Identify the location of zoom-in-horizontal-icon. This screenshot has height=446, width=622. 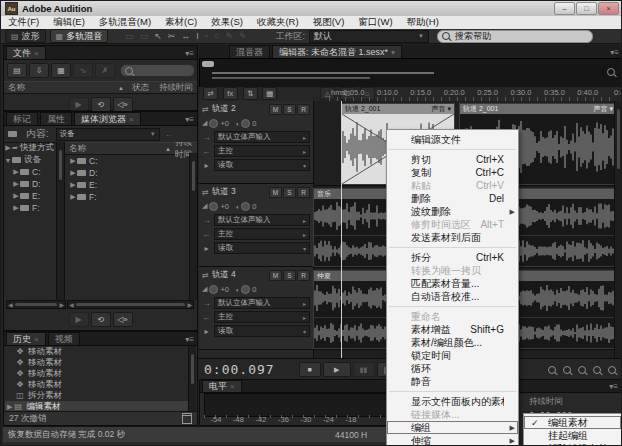
(582, 370).